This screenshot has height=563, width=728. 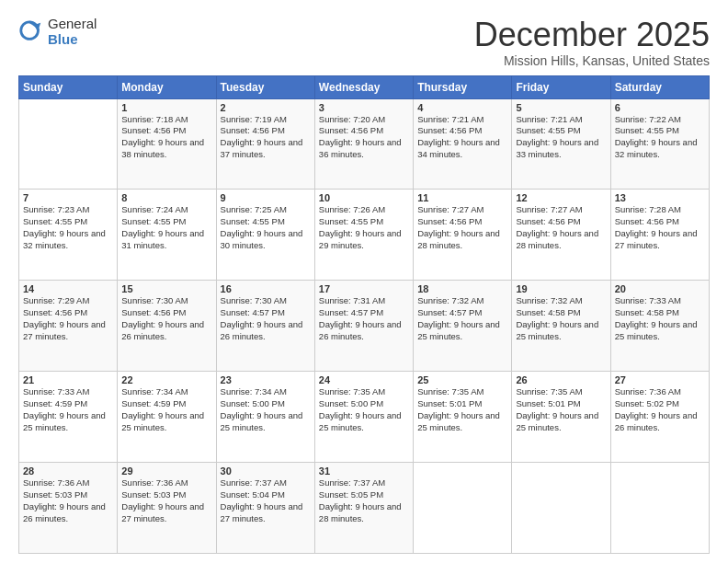 I want to click on calendar-cell: 25Sunrise: 7:35 AMSunset: 5:01 PMDayligh…, so click(x=463, y=418).